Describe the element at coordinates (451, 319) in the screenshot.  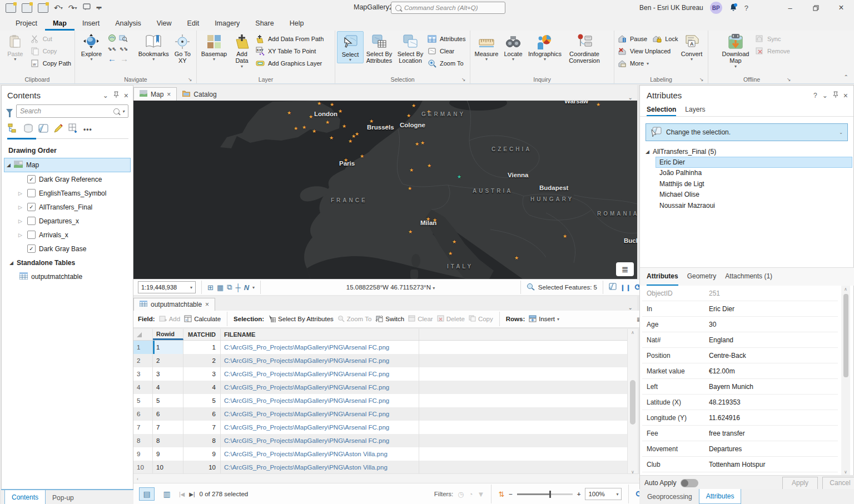
I see `delete-rows-button: Delete` at that location.